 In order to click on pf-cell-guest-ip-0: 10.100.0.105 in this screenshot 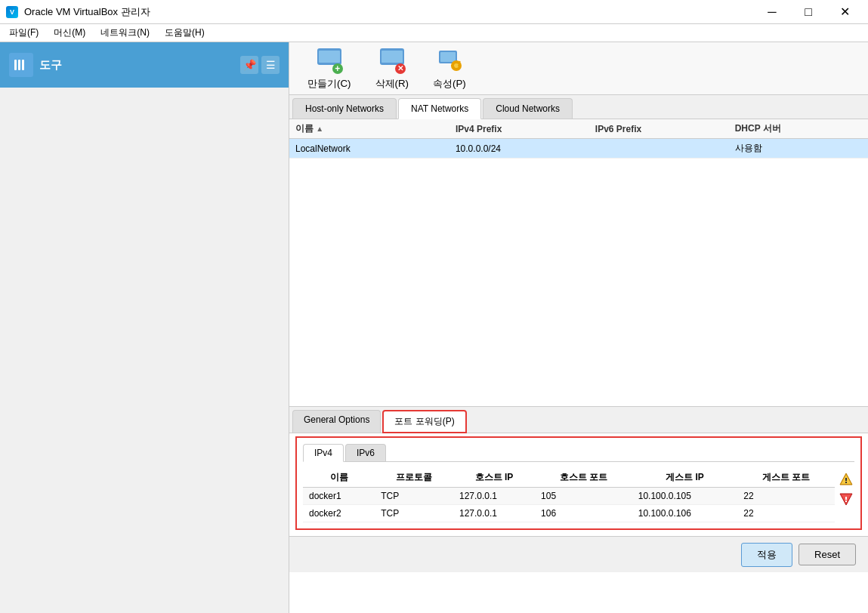, I will do `click(685, 497)`.